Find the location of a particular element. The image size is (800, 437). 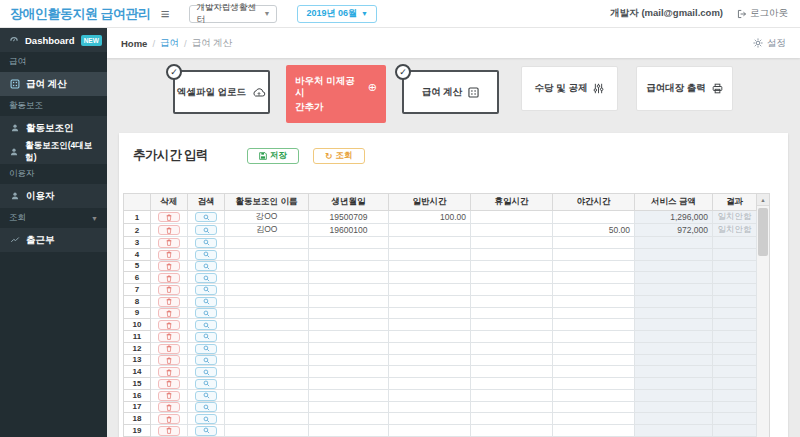

save-button: 저장 is located at coordinates (273, 156).